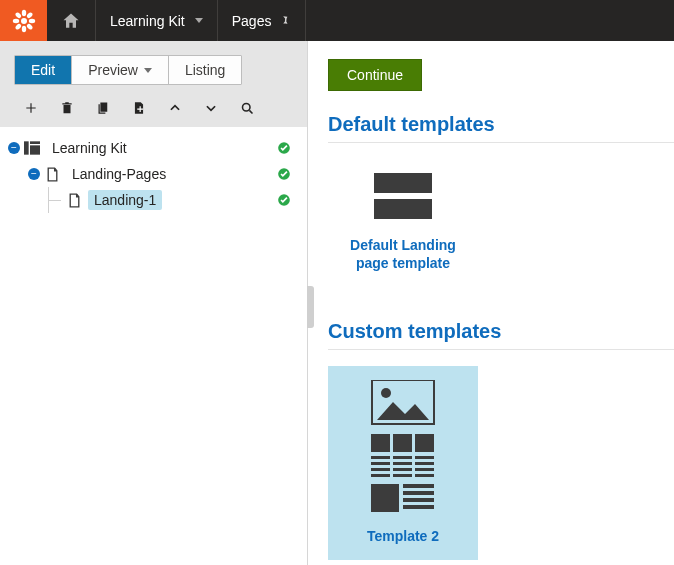  What do you see at coordinates (247, 108) in the screenshot?
I see `search-button` at bounding box center [247, 108].